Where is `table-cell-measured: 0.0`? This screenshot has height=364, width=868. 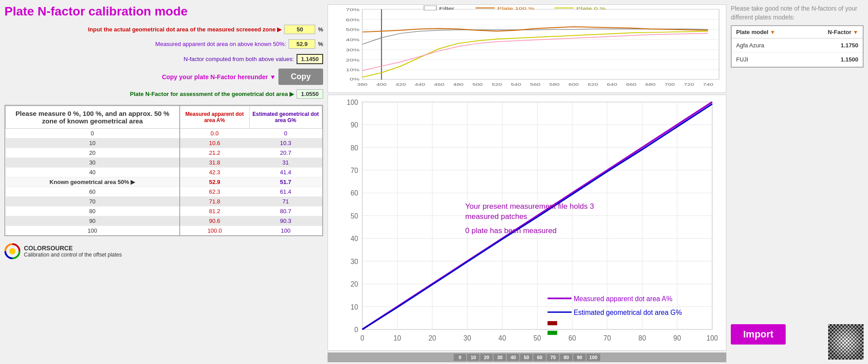 table-cell-measured: 0.0 is located at coordinates (214, 134).